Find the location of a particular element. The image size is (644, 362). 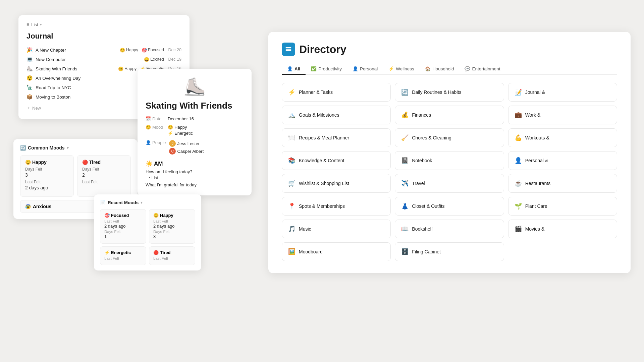

directory-card: 🧹 Chores & Cleaning is located at coordinates (449, 138).